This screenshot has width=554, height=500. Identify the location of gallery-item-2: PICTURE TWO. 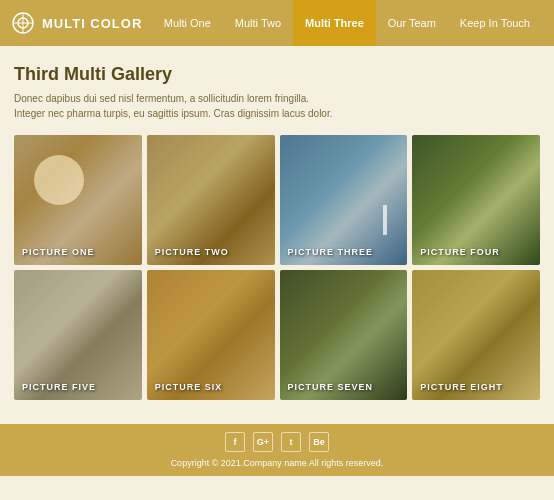
(211, 200).